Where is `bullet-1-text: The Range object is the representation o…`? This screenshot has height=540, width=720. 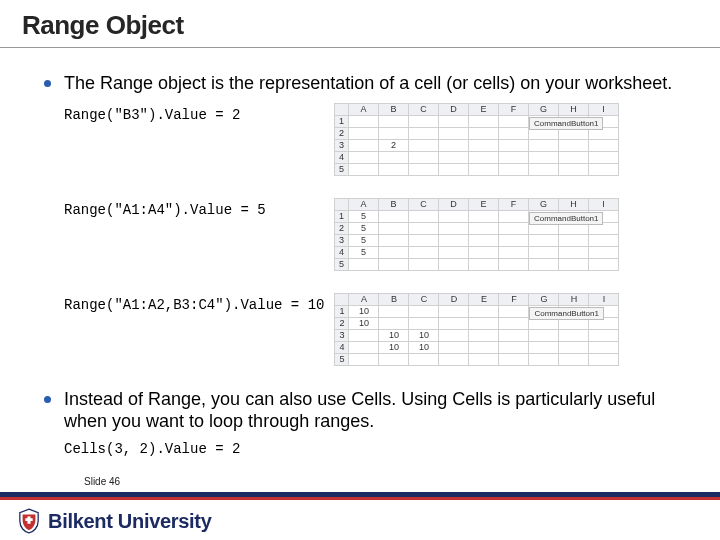 bullet-1-text: The Range object is the representation o… is located at coordinates (368, 83).